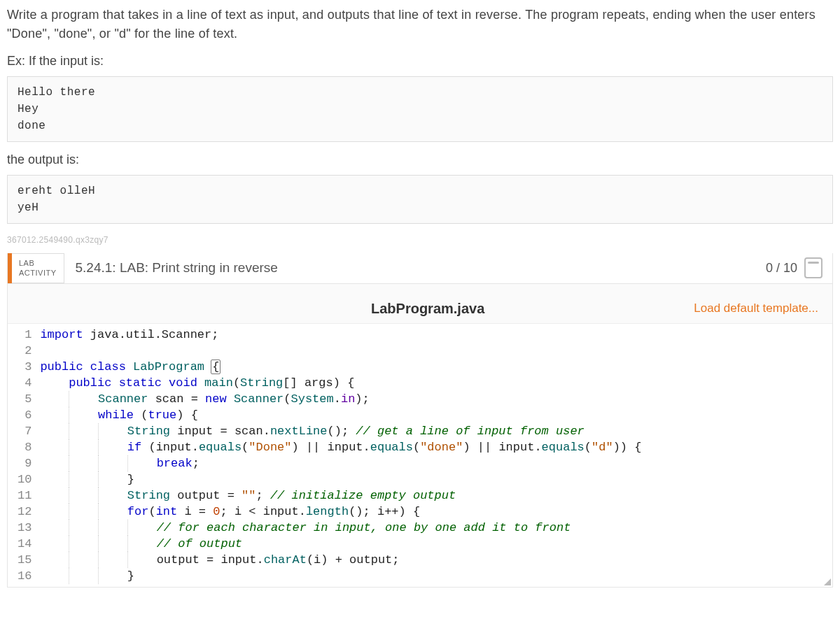  Describe the element at coordinates (435, 431) in the screenshot. I see `code-line: String input = scan.nextLine(); // get a…` at that location.